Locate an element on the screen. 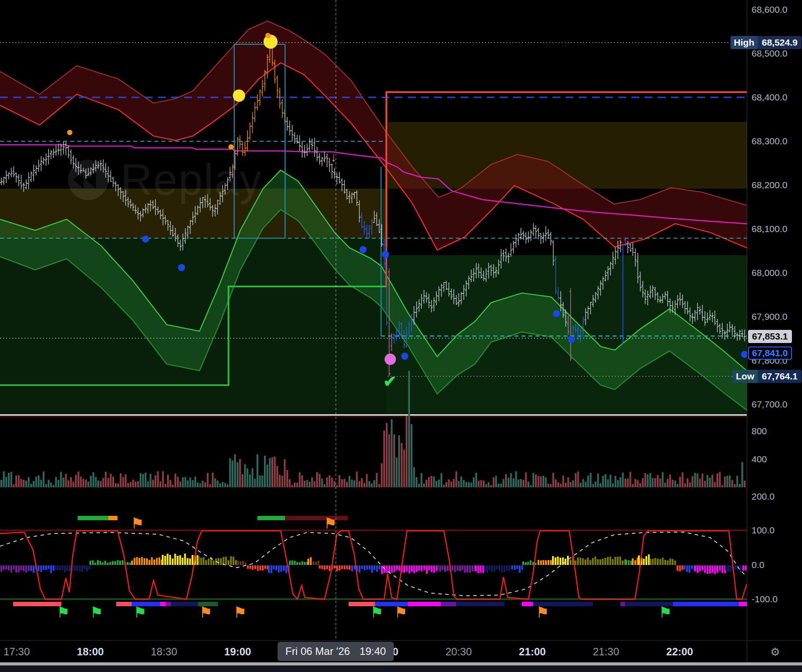  price-axis-label: 68,000.0 is located at coordinates (770, 273).